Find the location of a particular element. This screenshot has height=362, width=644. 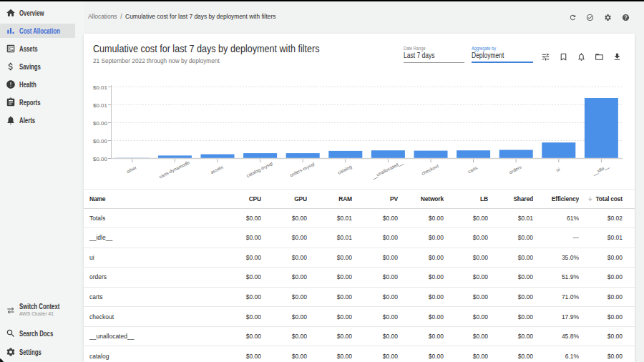

svg-text: carts is located at coordinates (473, 169).